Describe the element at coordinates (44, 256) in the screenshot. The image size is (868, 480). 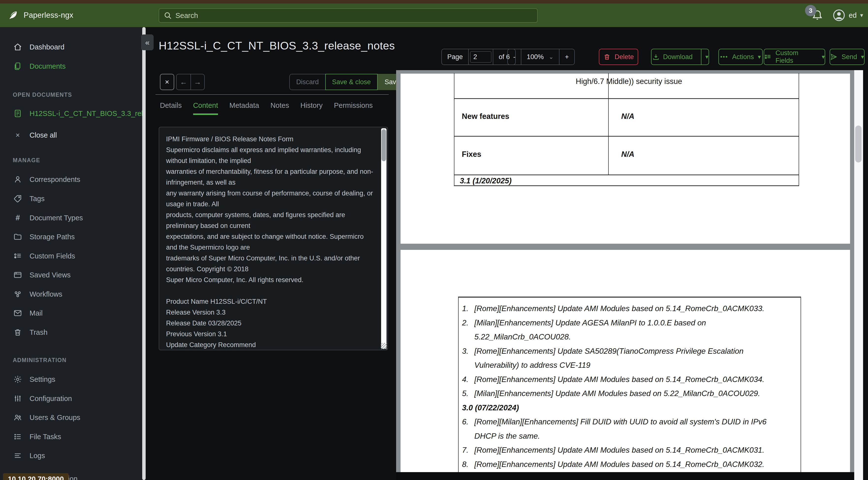
I see `sidebar-item-custom-fields: Custom Fields` at that location.